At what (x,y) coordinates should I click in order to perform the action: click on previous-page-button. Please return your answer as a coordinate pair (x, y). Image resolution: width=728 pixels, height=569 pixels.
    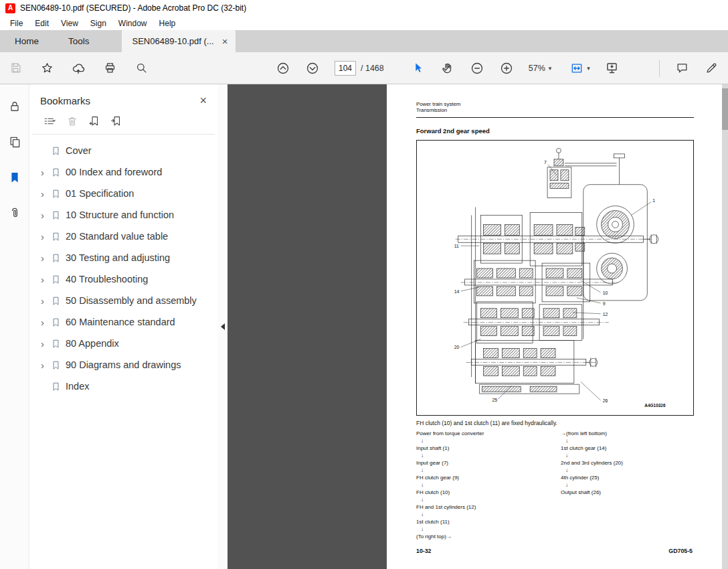
    Looking at the image, I should click on (283, 68).